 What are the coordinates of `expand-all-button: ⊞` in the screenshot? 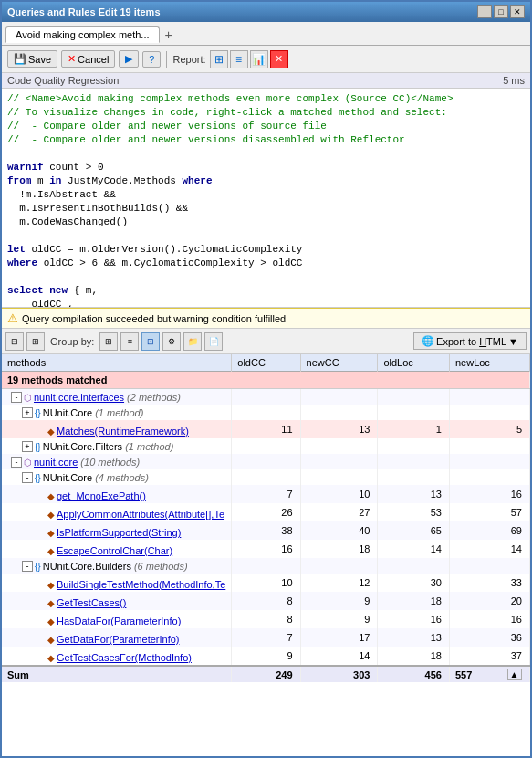 It's located at (36, 342).